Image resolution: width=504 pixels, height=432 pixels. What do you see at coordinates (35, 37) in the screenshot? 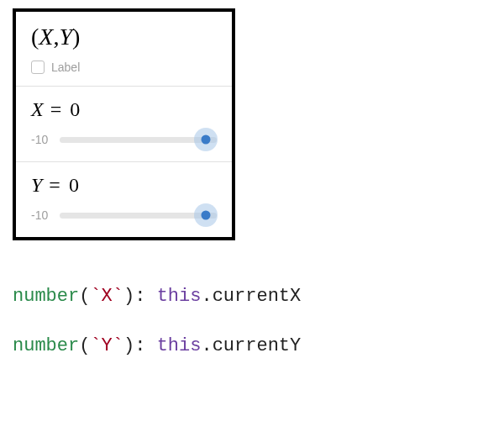
I see `open-paren: (` at bounding box center [35, 37].